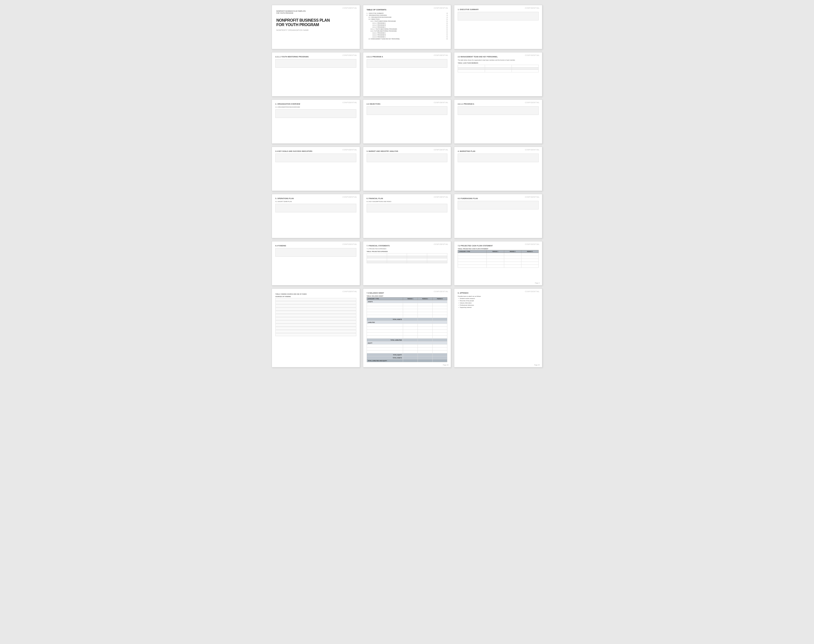  I want to click on section-body: The table below shows the organization's…, so click(498, 60).